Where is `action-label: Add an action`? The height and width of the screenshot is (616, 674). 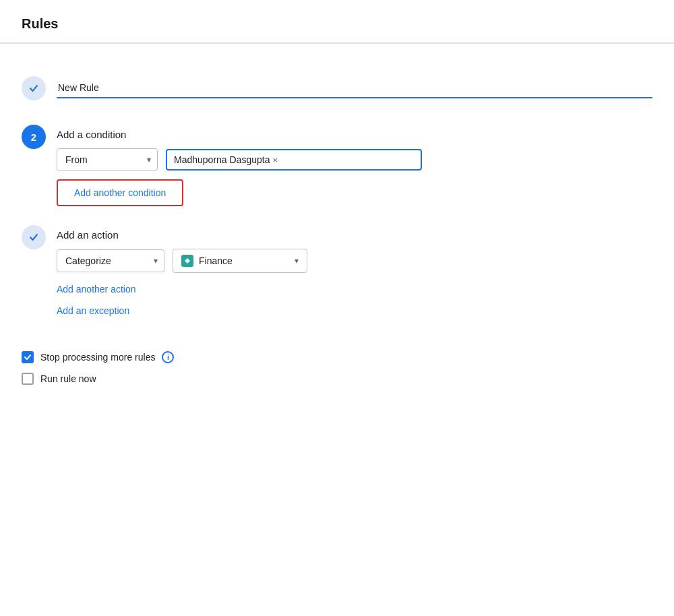 action-label: Add an action is located at coordinates (355, 233).